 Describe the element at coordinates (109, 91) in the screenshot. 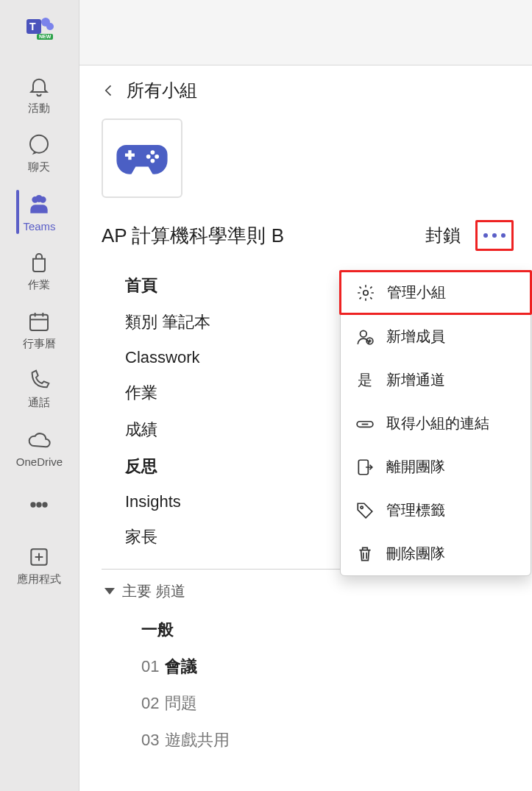

I see `chevron-left-icon` at that location.